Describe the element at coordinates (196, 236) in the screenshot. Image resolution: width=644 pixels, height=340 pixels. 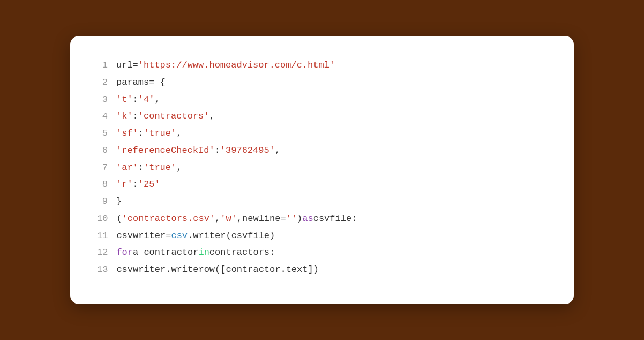
I see `line-content: csvwriter = csv.writer(csvfile)` at that location.